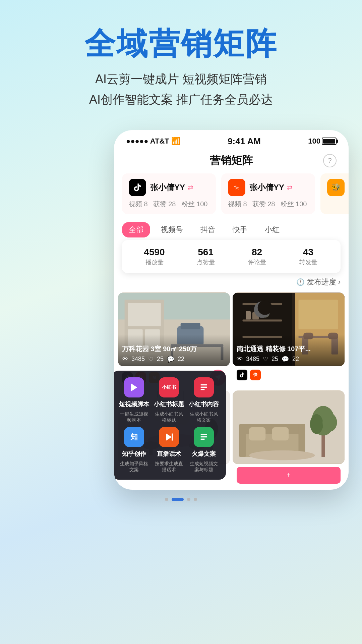  What do you see at coordinates (237, 187) in the screenshot?
I see `svg-text: 快` at bounding box center [237, 187].